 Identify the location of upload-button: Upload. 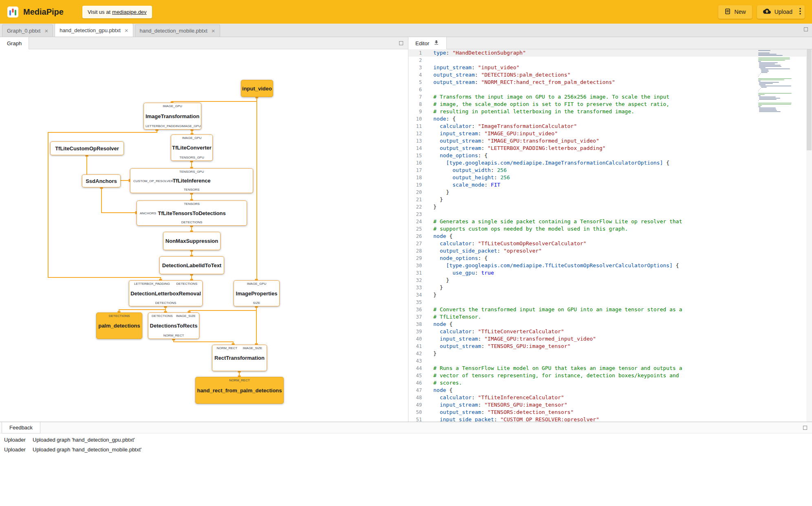
(778, 12).